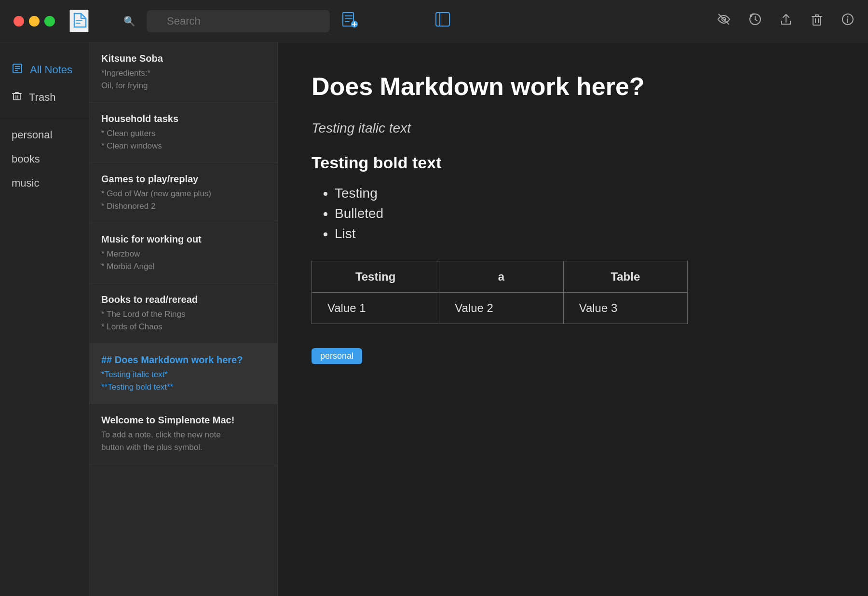 The width and height of the screenshot is (868, 596). Describe the element at coordinates (376, 277) in the screenshot. I see `table-header-cell: Testing` at that location.